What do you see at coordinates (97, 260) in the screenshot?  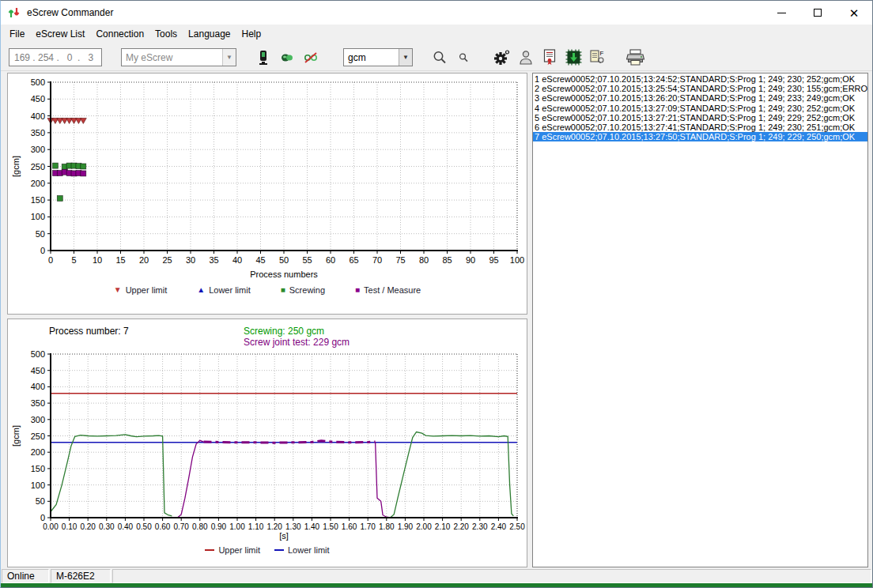 I see `svg-text: 10` at bounding box center [97, 260].